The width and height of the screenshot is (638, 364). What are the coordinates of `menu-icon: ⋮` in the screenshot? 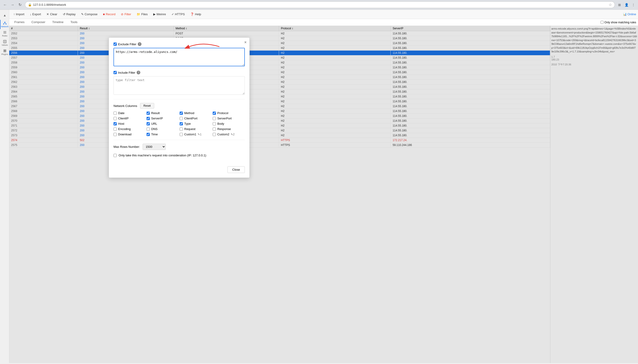 It's located at (633, 5).